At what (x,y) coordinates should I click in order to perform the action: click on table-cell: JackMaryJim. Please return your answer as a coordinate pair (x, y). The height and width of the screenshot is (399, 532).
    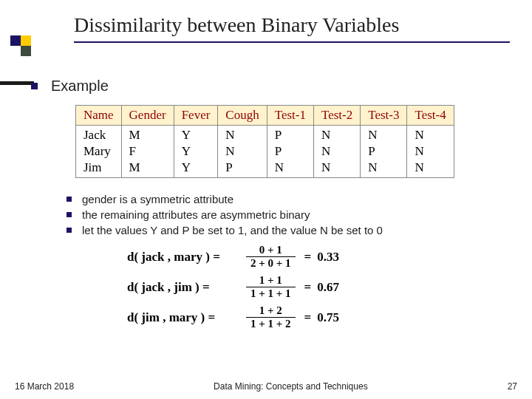
    Looking at the image, I should click on (99, 152).